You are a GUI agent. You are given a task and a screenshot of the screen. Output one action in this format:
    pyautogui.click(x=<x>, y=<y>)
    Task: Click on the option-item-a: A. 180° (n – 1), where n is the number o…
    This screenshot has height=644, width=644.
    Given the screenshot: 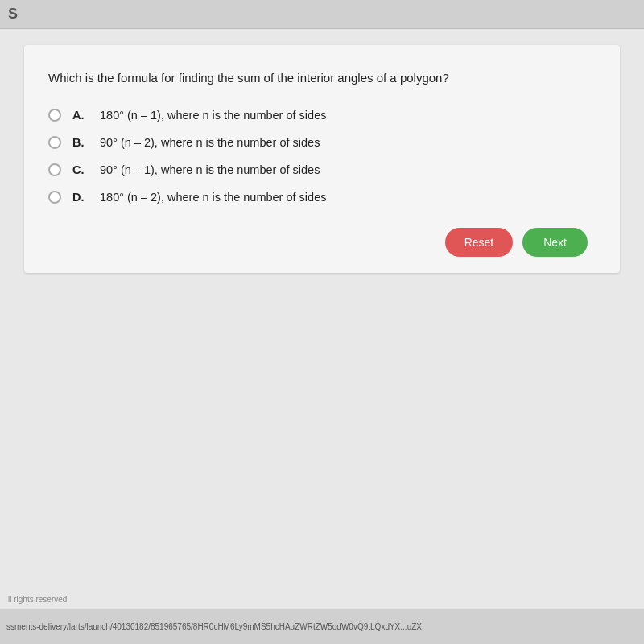 What is the action you would take?
    pyautogui.click(x=322, y=115)
    